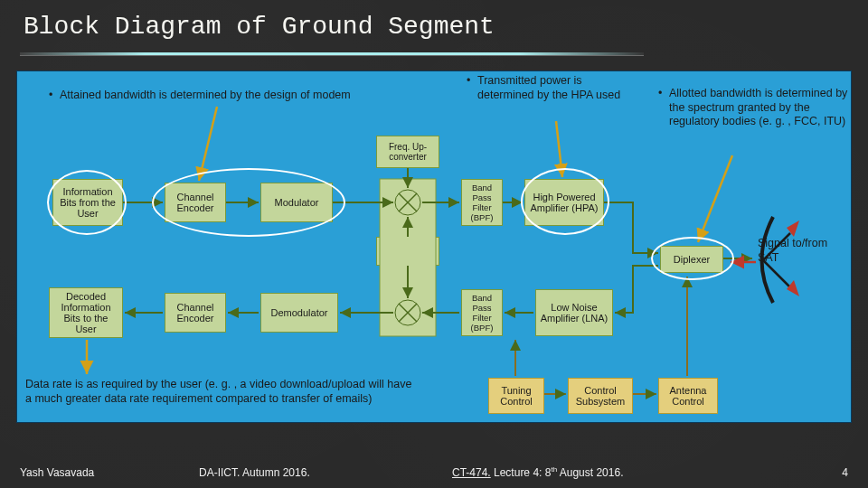  I want to click on block-bpf-rx-label: Band Pass Filter (BPF), so click(482, 313).